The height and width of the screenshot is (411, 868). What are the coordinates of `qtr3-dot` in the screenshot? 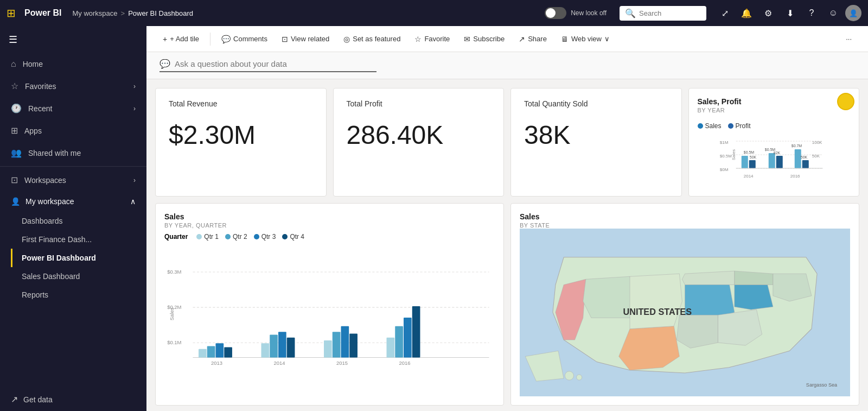 It's located at (257, 237).